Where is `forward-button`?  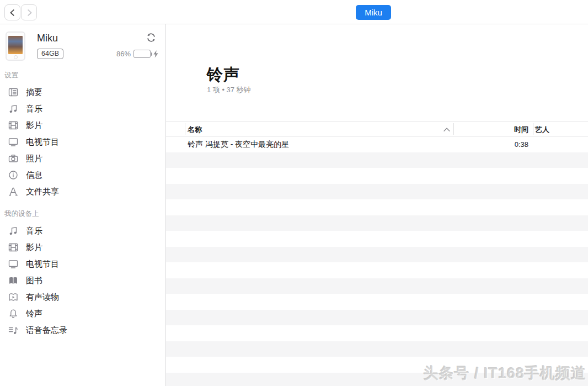 forward-button is located at coordinates (29, 12).